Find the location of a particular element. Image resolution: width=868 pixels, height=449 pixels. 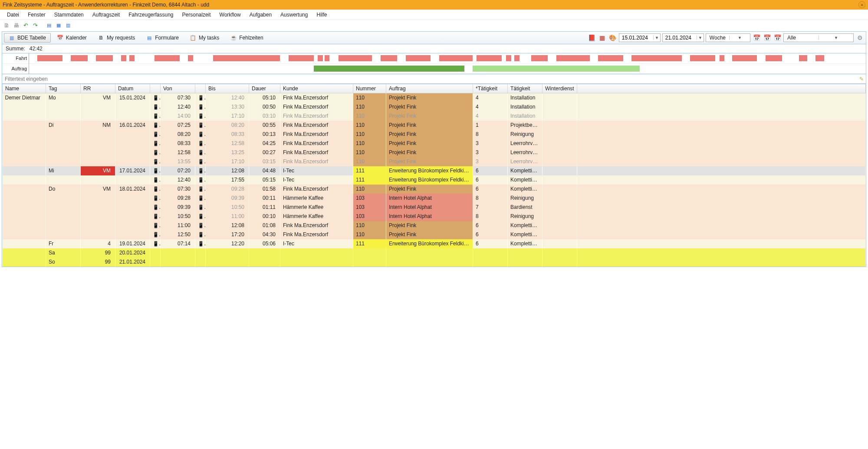

window-title: Fink Zeitsysteme - Auftragszeit - Anwend… is located at coordinates (106, 5).